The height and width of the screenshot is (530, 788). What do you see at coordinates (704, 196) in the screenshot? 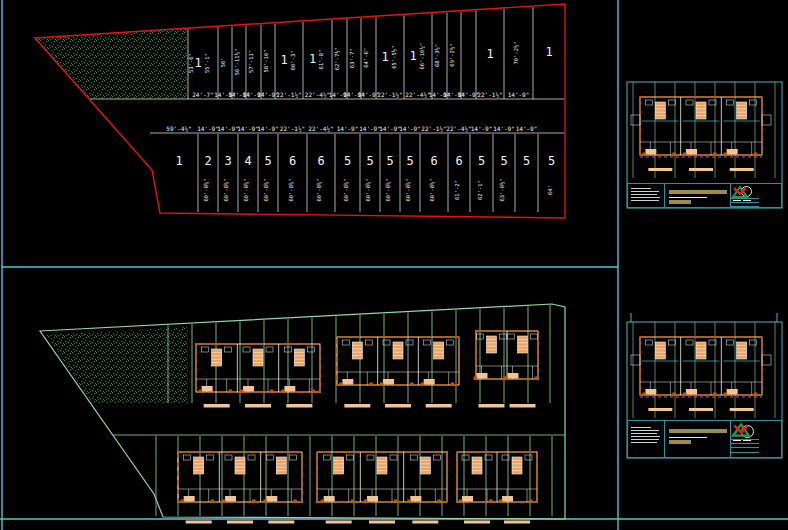
I see `title-block-top-sheet` at bounding box center [704, 196].